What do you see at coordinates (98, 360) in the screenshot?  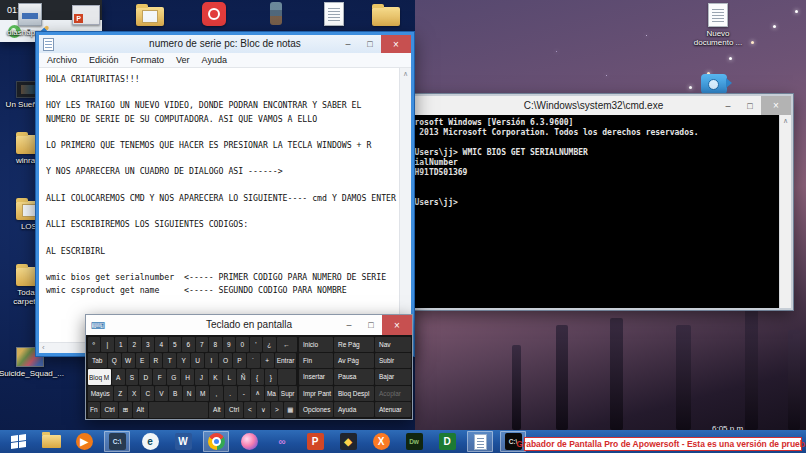 I see `key-tab: Tab` at bounding box center [98, 360].